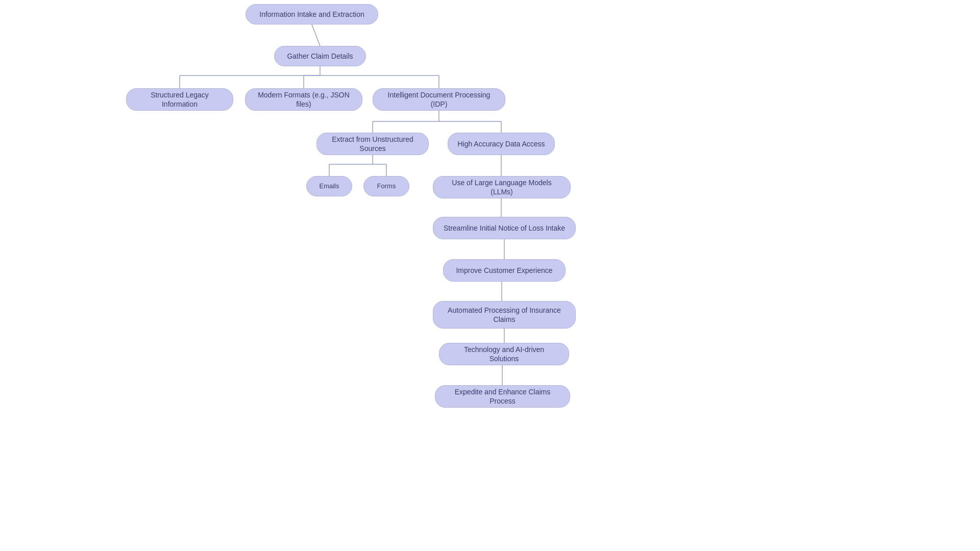  I want to click on node-technology: Technology and AI-driven Solutions, so click(504, 354).